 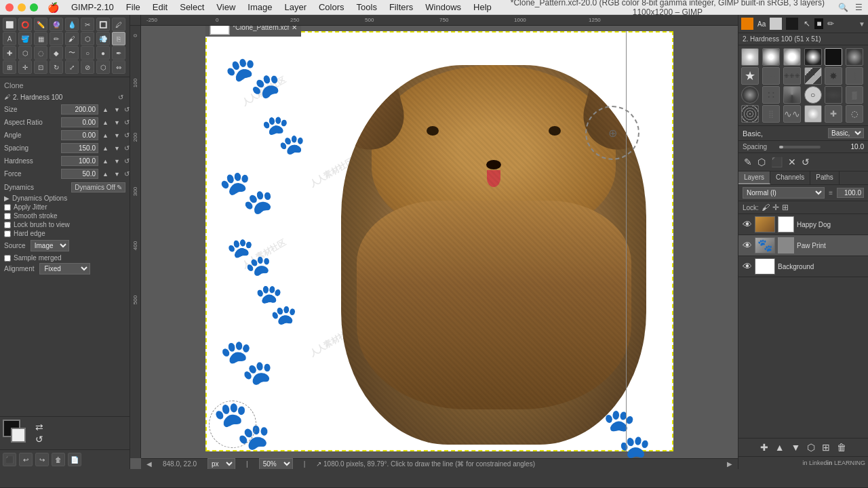 I want to click on brush-thumb-dots: · ·· · · · ·, so click(x=771, y=76).